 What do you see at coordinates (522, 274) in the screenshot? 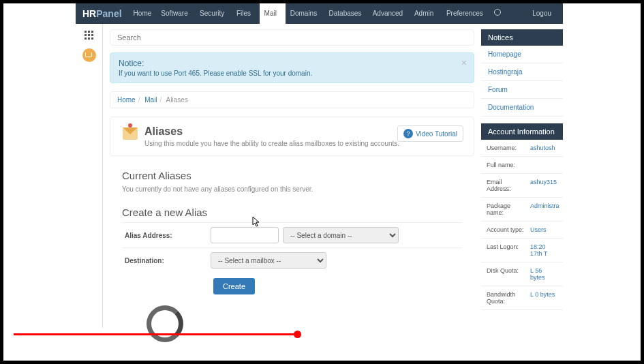
I see `account-row: Disk Quota:L 56 bytes` at bounding box center [522, 274].